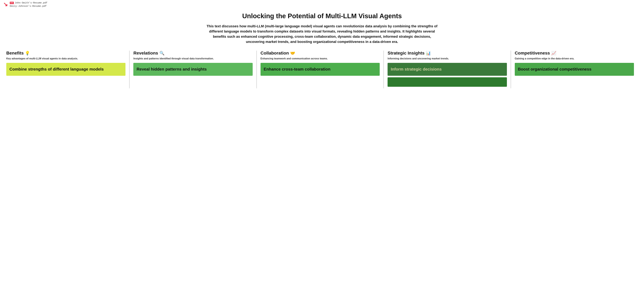  I want to click on column-competitiveness: Competitiveness 📈 Gaining a competitive …, so click(574, 69).